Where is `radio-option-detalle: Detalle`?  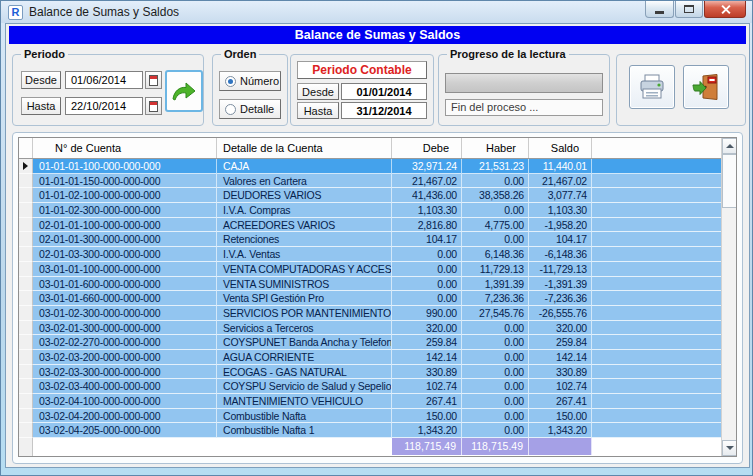
radio-option-detalle: Detalle is located at coordinates (250, 109).